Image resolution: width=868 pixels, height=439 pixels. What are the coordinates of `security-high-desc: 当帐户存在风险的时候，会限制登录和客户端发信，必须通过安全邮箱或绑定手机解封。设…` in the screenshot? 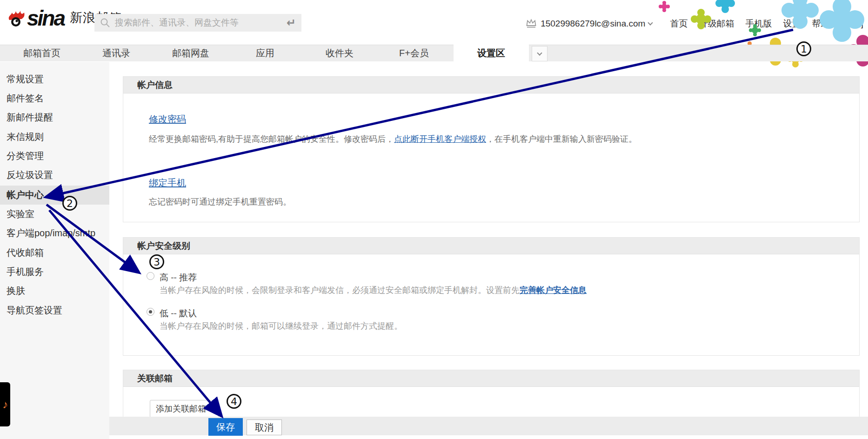 It's located at (373, 290).